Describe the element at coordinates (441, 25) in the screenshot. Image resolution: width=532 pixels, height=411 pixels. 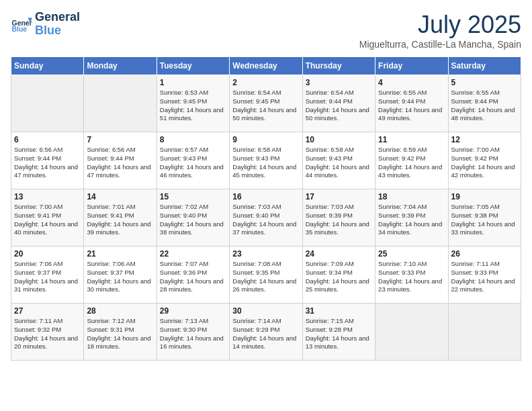
I see `month-title: July 2025` at that location.